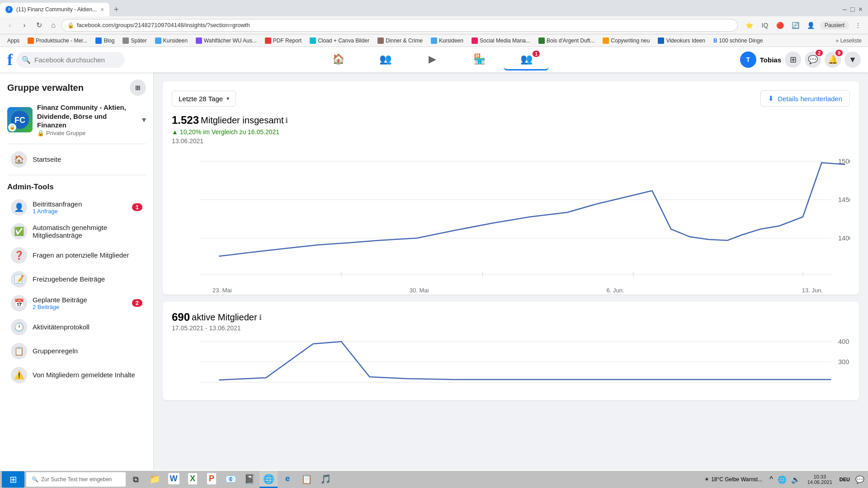 The height and width of the screenshot is (488, 868). What do you see at coordinates (858, 25) in the screenshot?
I see `menu-button: ⋮` at bounding box center [858, 25].